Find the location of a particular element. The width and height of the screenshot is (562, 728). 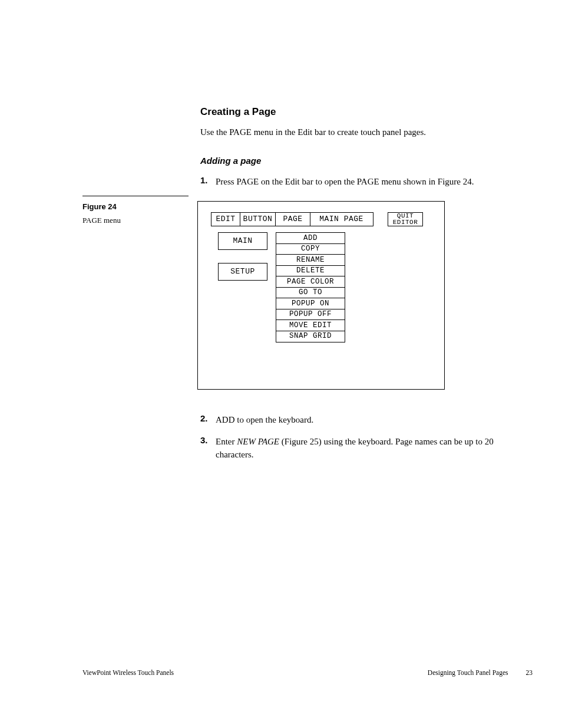

main-slot-button: MAIN is located at coordinates (243, 241).